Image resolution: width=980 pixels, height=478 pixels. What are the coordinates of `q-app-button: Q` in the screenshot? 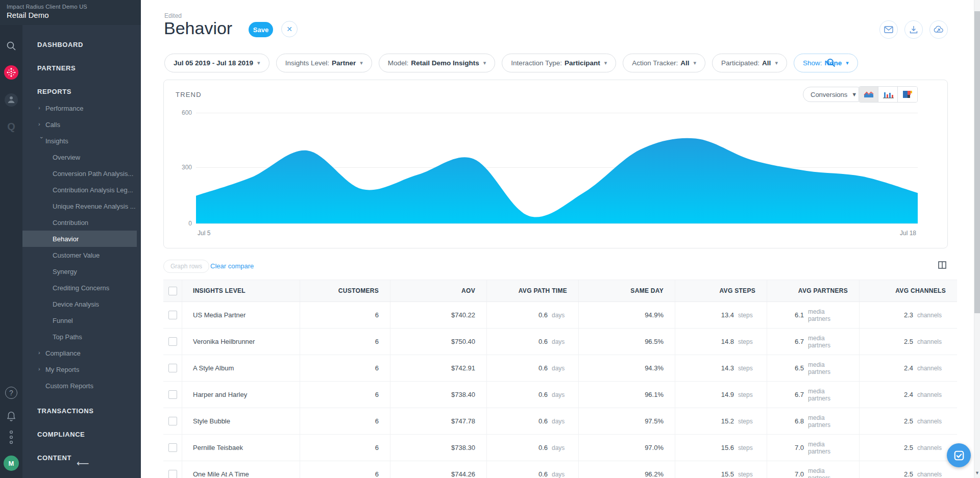 It's located at (11, 127).